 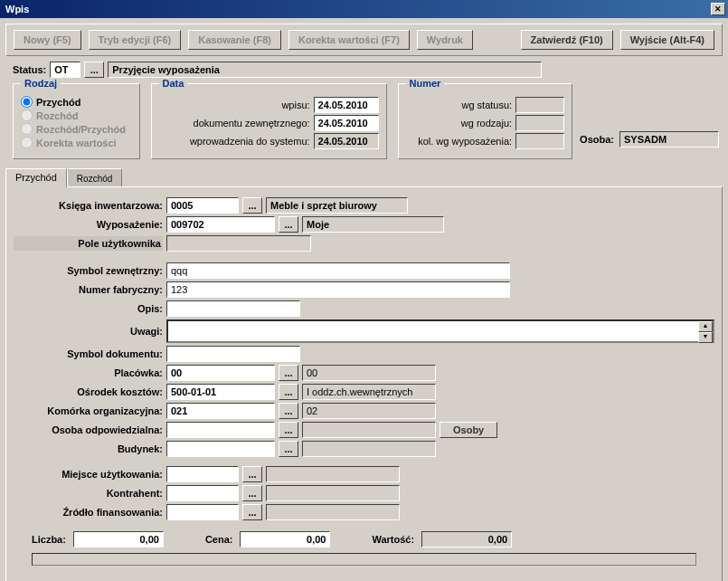 What do you see at coordinates (252, 493) in the screenshot?
I see `kontrahent-lookup-button: ...` at bounding box center [252, 493].